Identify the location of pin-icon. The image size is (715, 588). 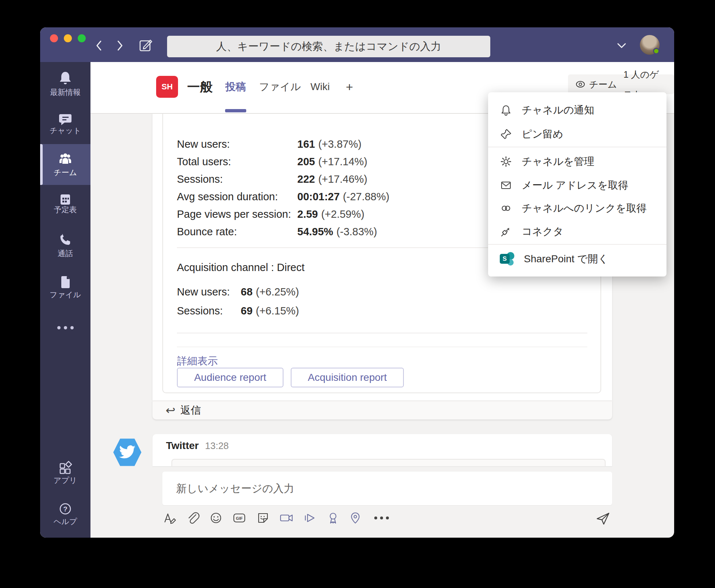
(506, 134).